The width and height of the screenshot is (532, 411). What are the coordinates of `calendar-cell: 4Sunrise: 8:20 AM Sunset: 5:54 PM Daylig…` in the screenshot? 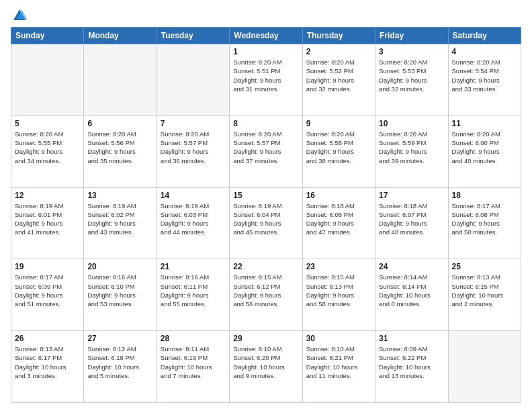 It's located at (484, 81).